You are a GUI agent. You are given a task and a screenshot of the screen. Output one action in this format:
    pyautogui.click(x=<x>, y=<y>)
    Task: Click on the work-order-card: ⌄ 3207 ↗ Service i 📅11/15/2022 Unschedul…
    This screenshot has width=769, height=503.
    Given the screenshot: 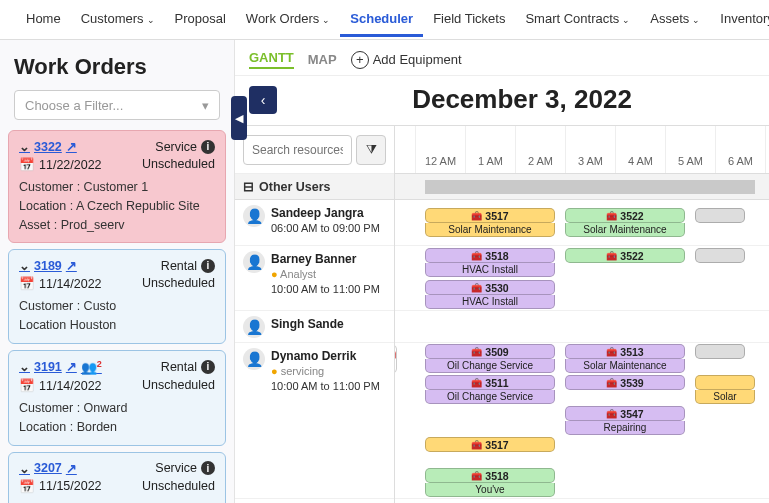 What is the action you would take?
    pyautogui.click(x=117, y=478)
    